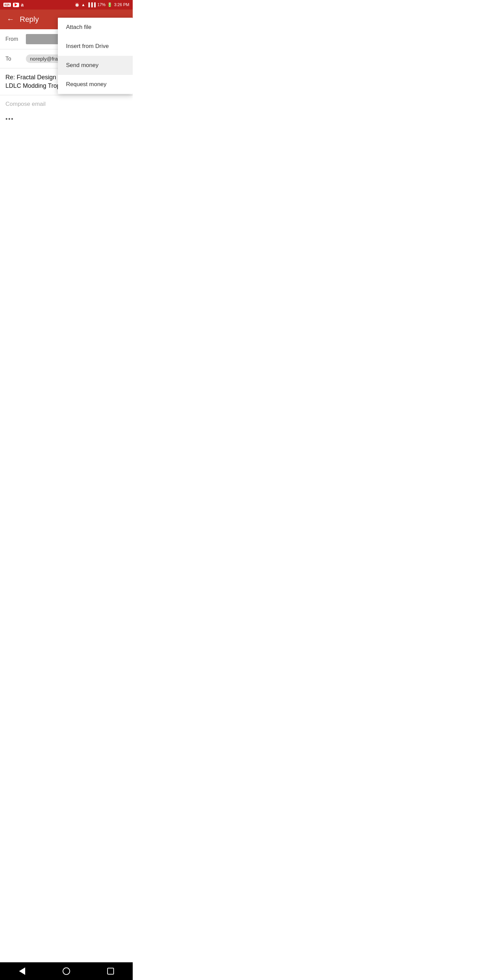  What do you see at coordinates (122, 5) in the screenshot?
I see `time-display: 3:26 PM` at bounding box center [122, 5].